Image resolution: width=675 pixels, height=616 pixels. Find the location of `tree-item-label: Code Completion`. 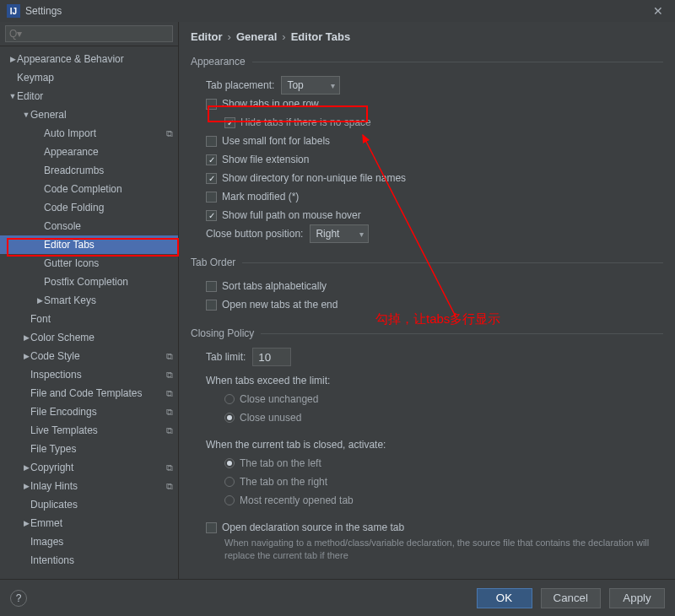

tree-item-label: Code Completion is located at coordinates (108, 189).